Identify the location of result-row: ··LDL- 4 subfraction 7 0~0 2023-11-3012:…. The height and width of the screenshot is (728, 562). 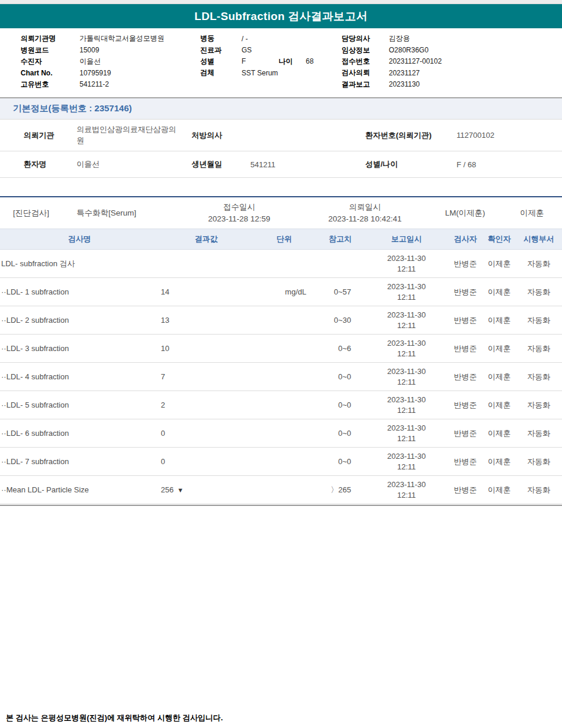
(281, 377).